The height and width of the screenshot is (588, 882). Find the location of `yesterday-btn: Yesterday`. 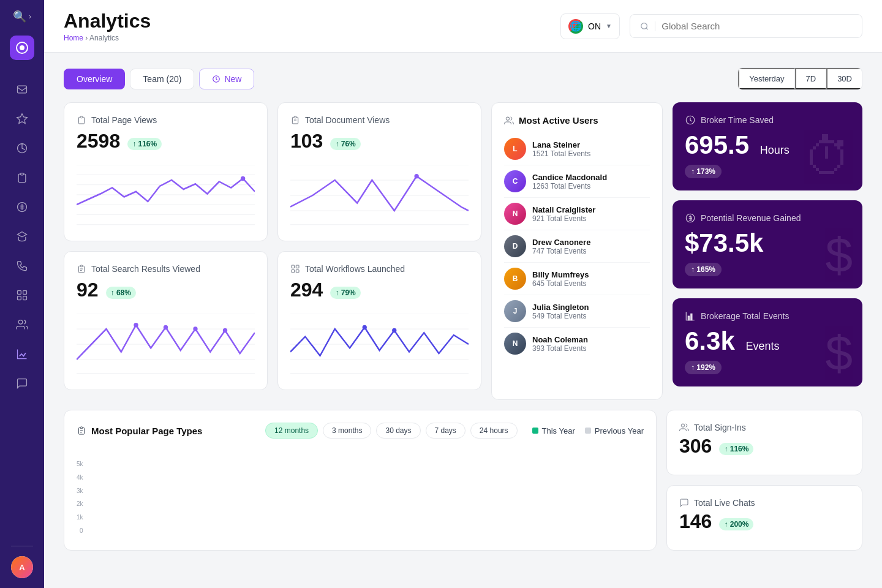

yesterday-btn: Yesterday is located at coordinates (766, 78).